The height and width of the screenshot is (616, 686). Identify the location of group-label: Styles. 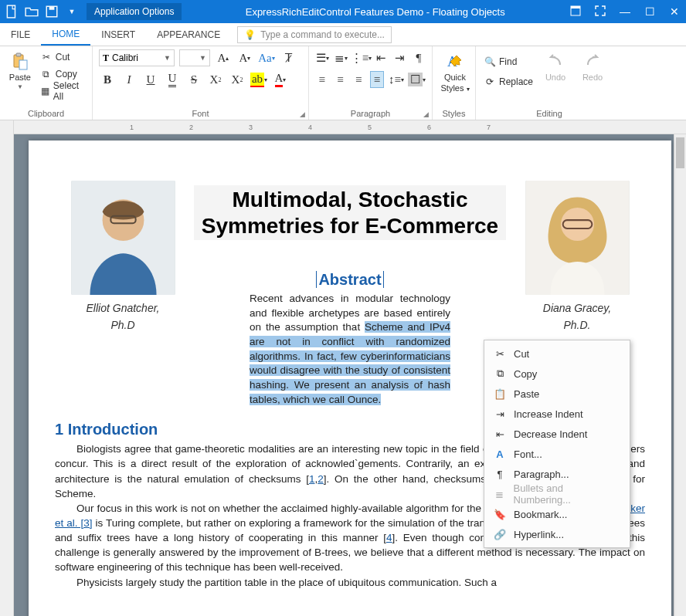
(454, 113).